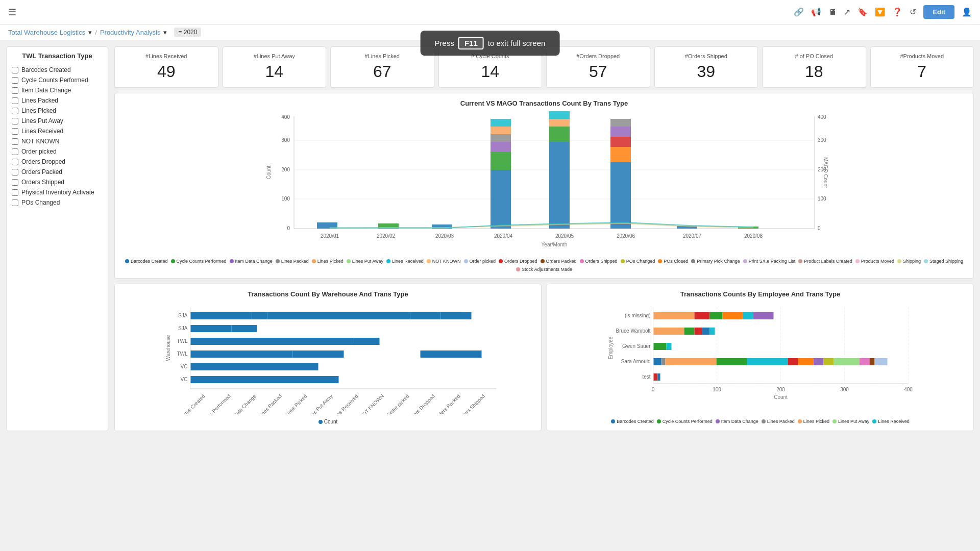 Image resolution: width=980 pixels, height=551 pixels. What do you see at coordinates (814, 56) in the screenshot?
I see `stat-card-label: # of PO Closed` at bounding box center [814, 56].